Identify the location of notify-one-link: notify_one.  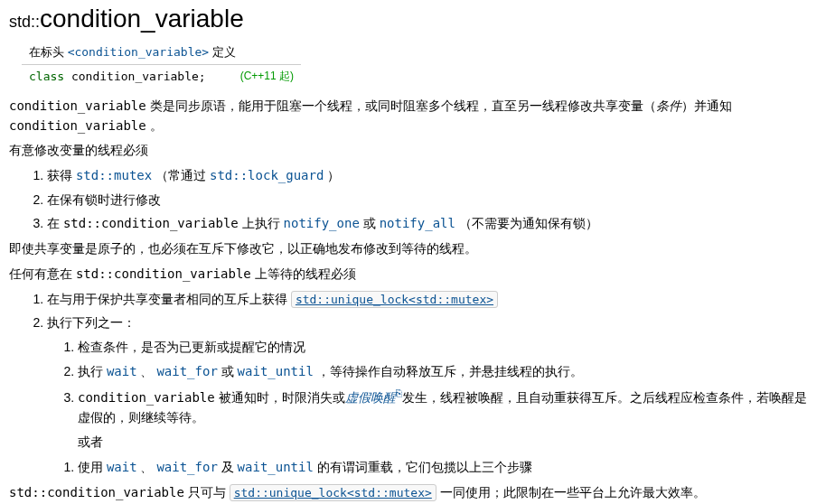
(322, 223).